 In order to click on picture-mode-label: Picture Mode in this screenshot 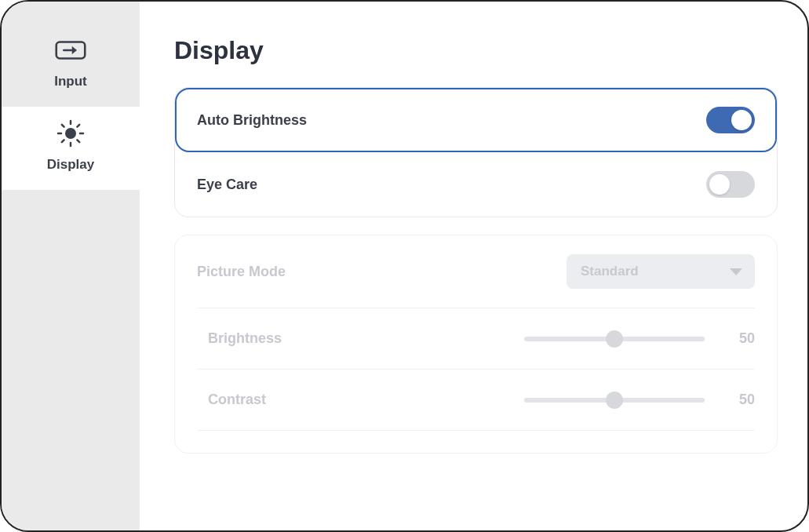, I will do `click(242, 271)`.